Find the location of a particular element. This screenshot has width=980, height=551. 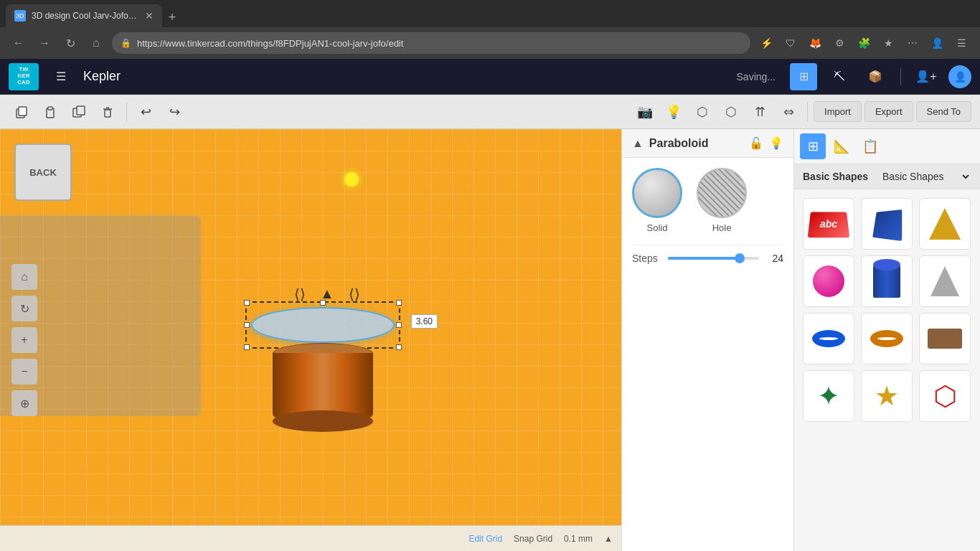

address-bar: 🔒 https://www.tinkercad.com/things/f8FDP… is located at coordinates (431, 43).